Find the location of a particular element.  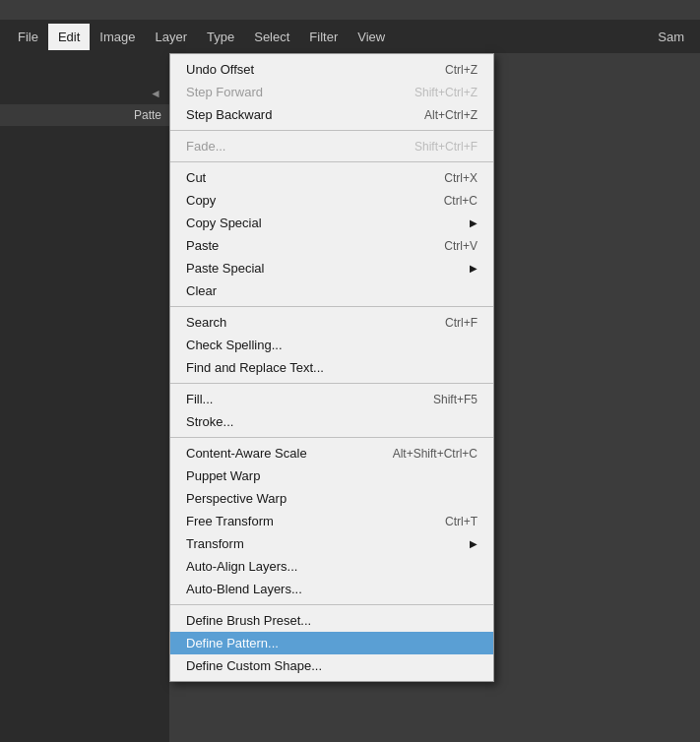

panel-collapse-arrow: ◄ is located at coordinates (156, 93).